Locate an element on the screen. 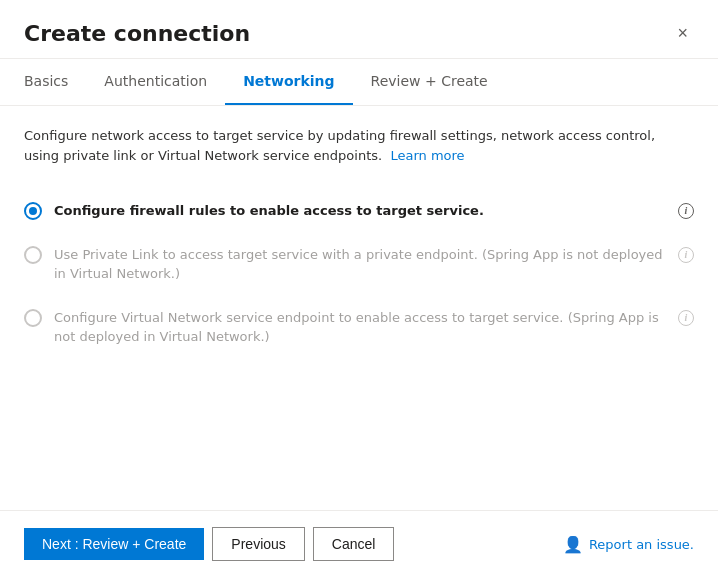 The height and width of the screenshot is (577, 718). tab-review-create: Review + Create is located at coordinates (430, 82).